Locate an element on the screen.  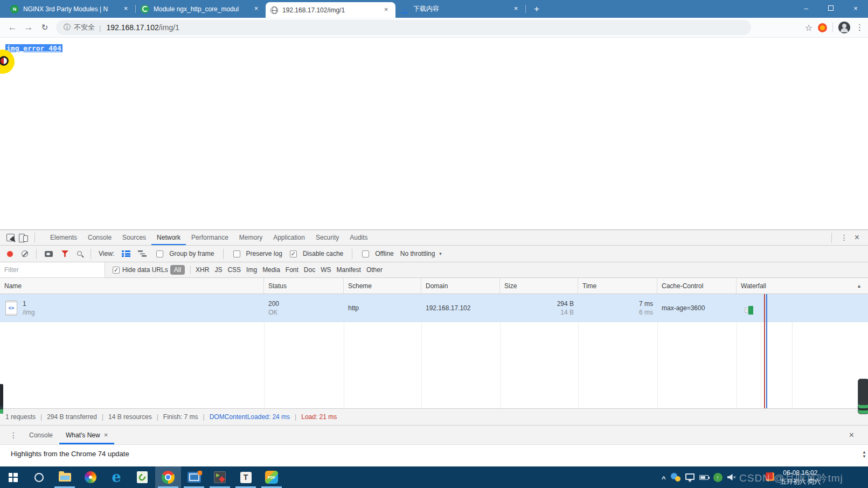
devtools-tab-performance: Performance is located at coordinates (210, 238).